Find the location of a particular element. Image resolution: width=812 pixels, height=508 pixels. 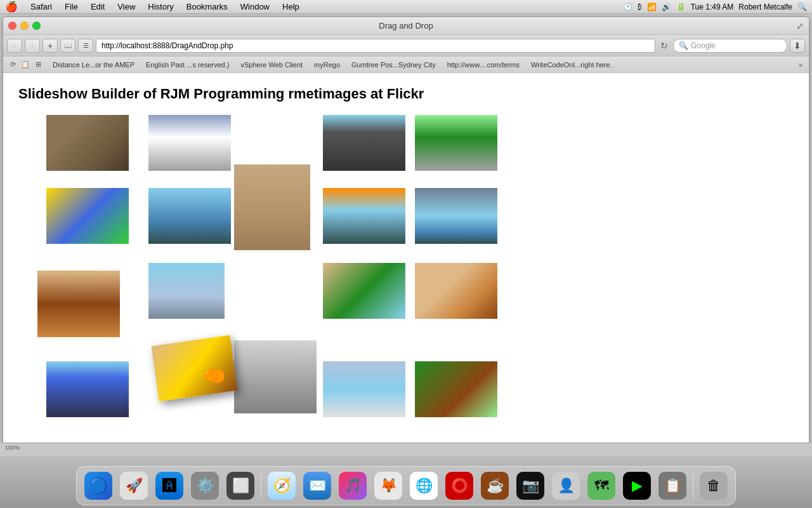

add-tab-button: + is located at coordinates (50, 46).